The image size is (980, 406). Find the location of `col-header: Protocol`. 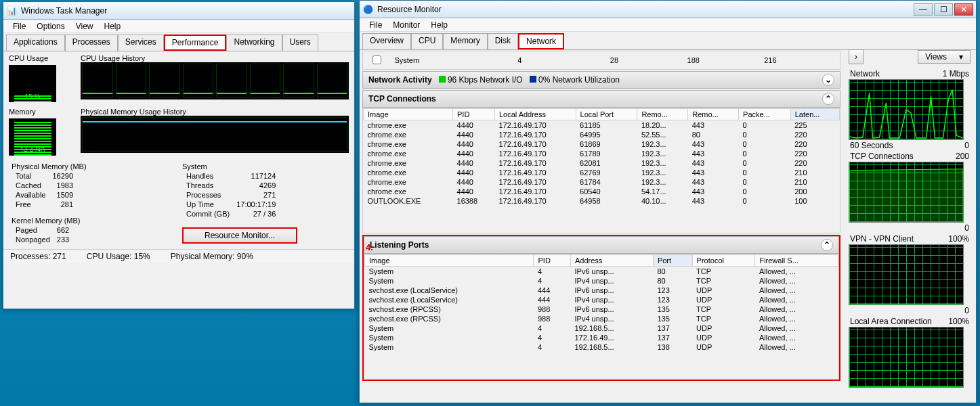

col-header: Protocol is located at coordinates (723, 261).